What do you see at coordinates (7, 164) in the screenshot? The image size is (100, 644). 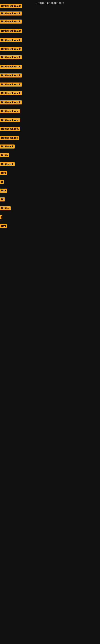 I see `bottleneck-badge-19: Bottleneck` at bounding box center [7, 164].